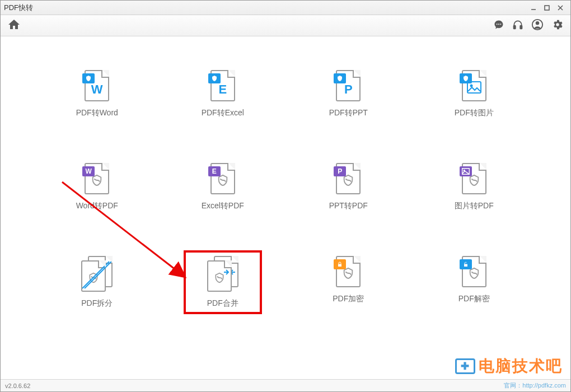  I want to click on tile-label: PDF合并, so click(223, 304).